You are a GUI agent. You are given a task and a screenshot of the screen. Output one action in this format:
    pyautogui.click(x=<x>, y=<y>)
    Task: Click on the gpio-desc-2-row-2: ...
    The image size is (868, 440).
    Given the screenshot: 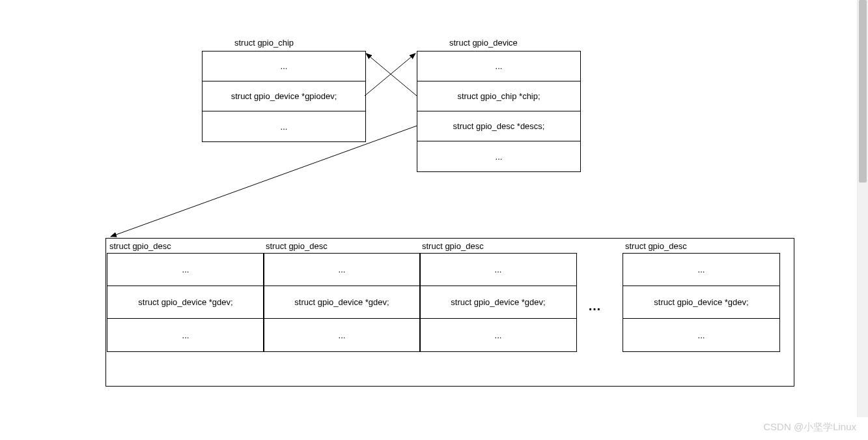 What is the action you would take?
    pyautogui.click(x=498, y=335)
    